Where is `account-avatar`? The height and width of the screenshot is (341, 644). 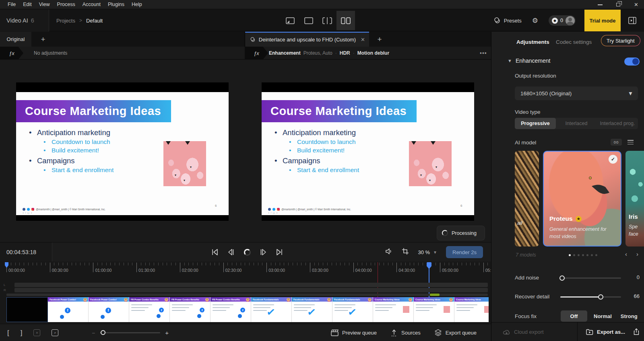
account-avatar is located at coordinates (570, 21).